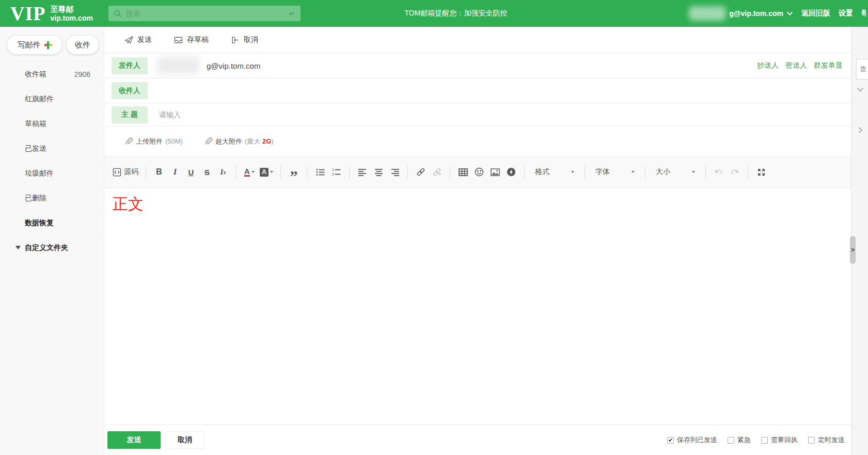 The width and height of the screenshot is (868, 455). Describe the element at coordinates (179, 40) in the screenshot. I see `draft-box-icon` at that location.